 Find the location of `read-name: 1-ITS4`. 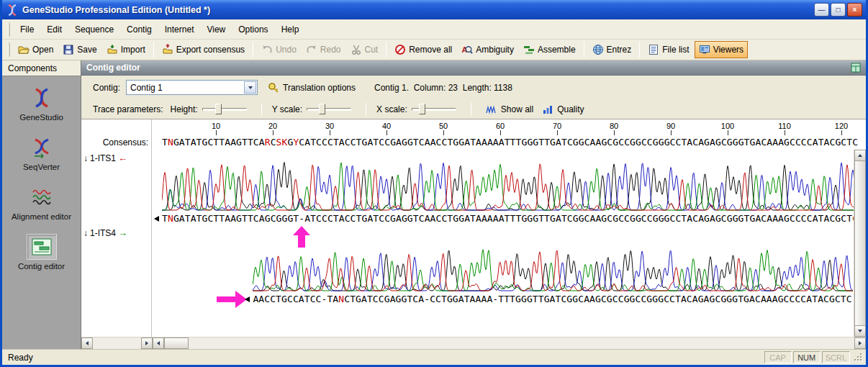

read-name: 1-ITS4 is located at coordinates (103, 233).